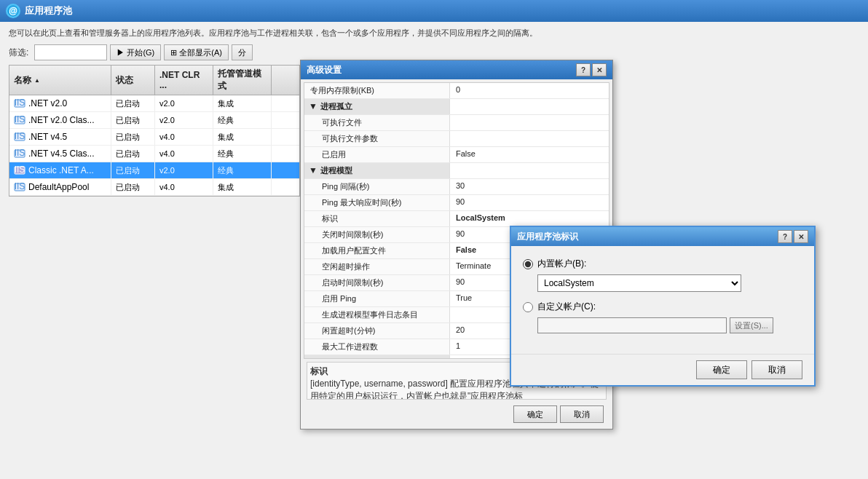 The width and height of the screenshot is (868, 479). I want to click on settings-key: Ping 最大响应时间(秒), so click(377, 202).